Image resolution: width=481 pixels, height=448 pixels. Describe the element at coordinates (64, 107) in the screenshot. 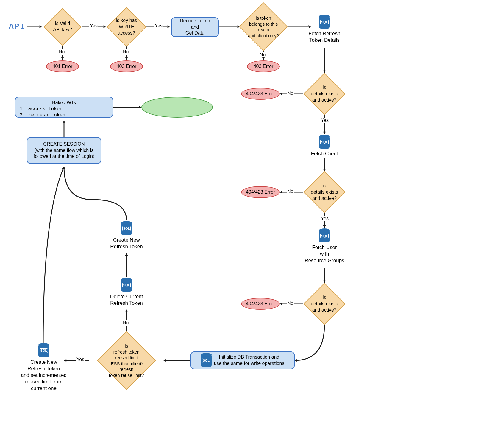

I see `process-bake-jwts: Bake JWTs 1. access_token 2. refresh_tok…` at that location.